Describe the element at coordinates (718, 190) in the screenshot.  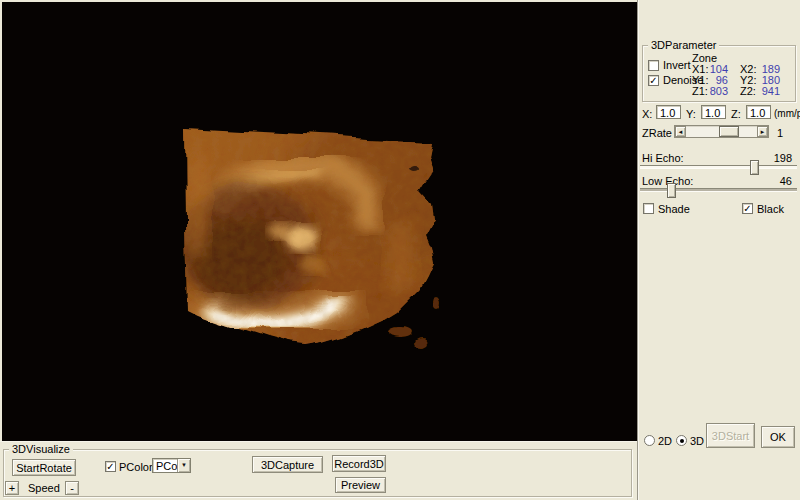
I see `low-echo-slider` at that location.